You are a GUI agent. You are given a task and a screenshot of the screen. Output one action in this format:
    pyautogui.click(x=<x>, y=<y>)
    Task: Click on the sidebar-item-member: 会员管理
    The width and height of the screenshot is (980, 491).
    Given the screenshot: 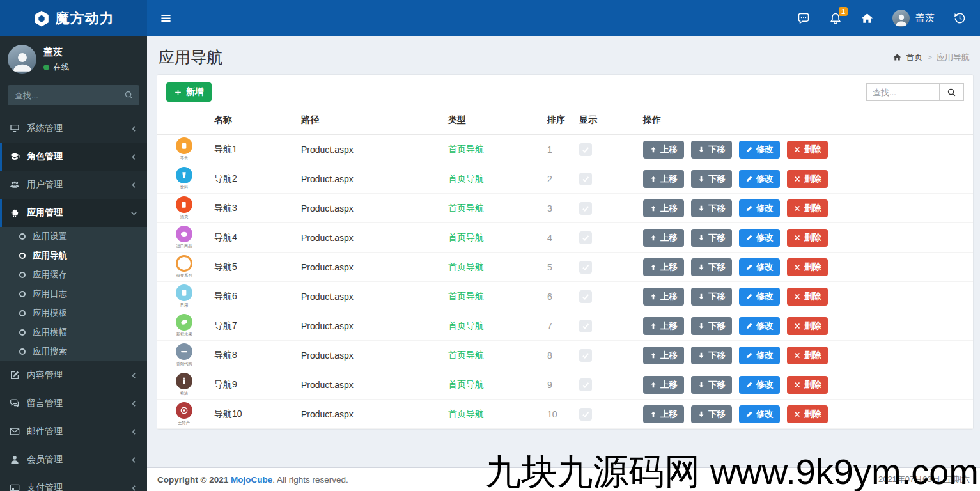 What is the action you would take?
    pyautogui.click(x=74, y=460)
    